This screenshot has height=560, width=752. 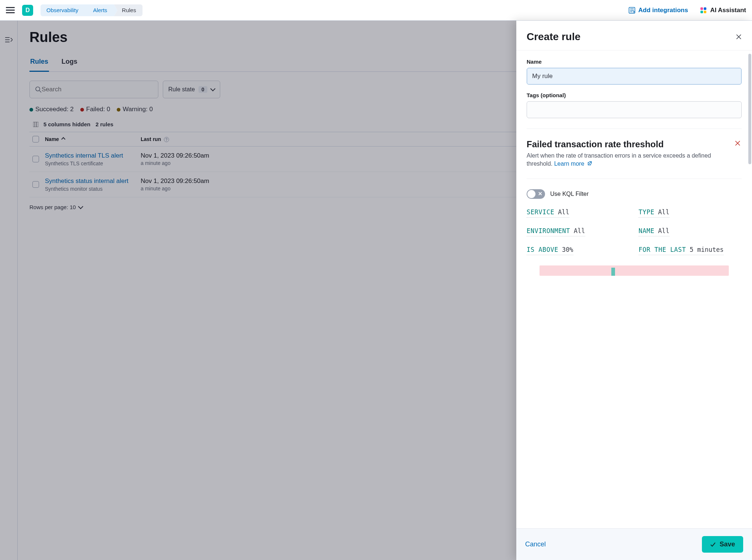 I want to click on rule-type-title: Failed transaction rate threshold, so click(x=630, y=144).